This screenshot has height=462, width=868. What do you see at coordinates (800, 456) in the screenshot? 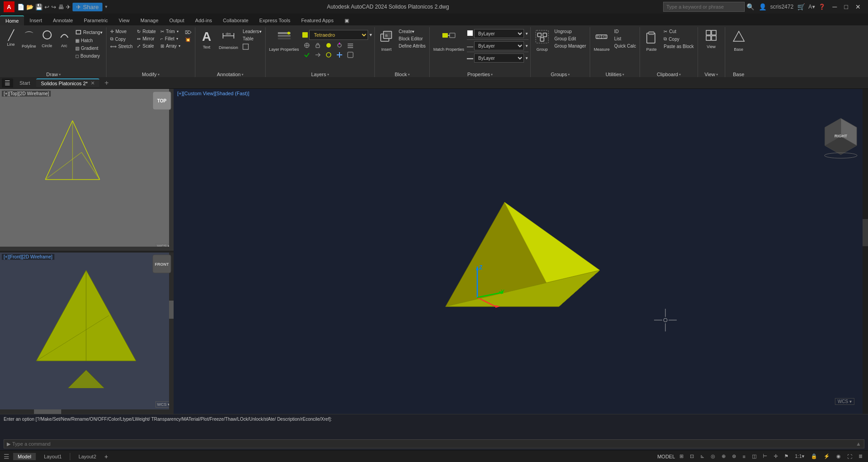
I see `units-button: 1:1▾` at bounding box center [800, 456].